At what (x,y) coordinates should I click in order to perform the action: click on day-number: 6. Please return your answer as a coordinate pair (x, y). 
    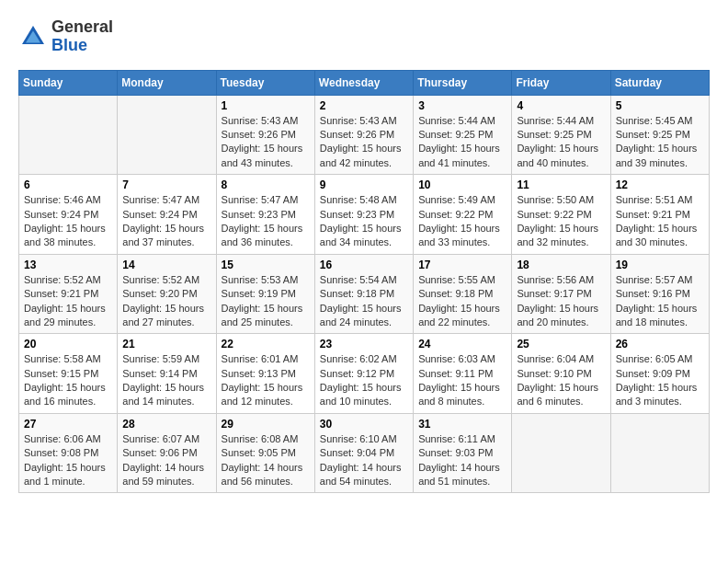
    Looking at the image, I should click on (68, 185).